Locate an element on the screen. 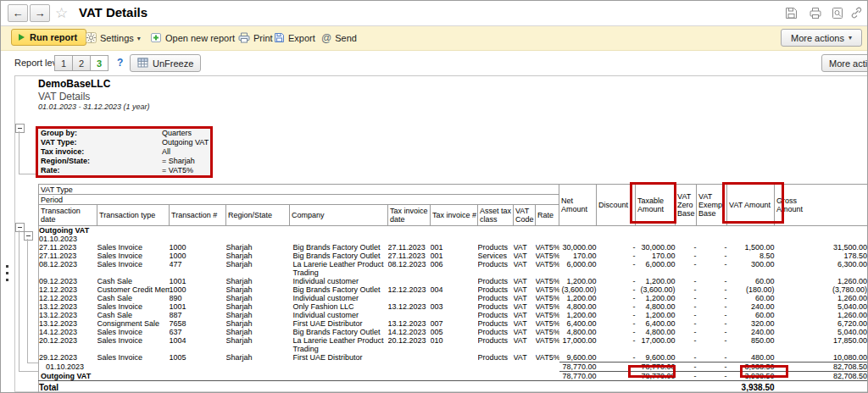  panel-splitter-handle is located at coordinates (7, 275).